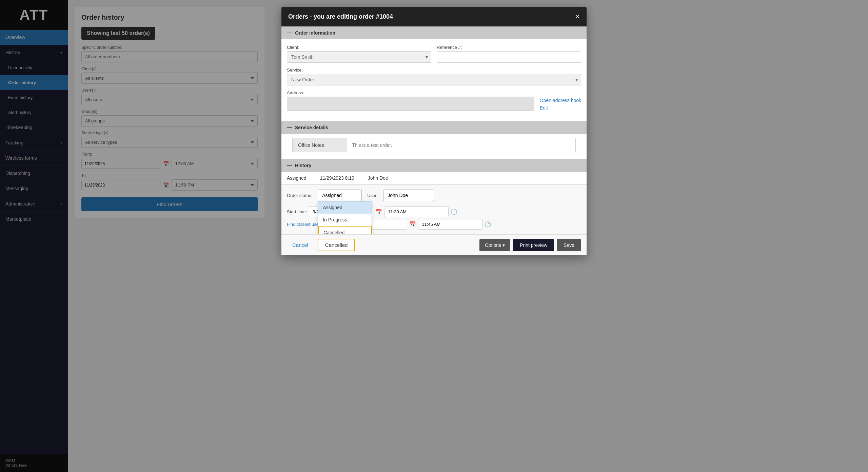 This screenshot has width=868, height=472. Describe the element at coordinates (560, 100) in the screenshot. I see `address-actions: Open address book Edit` at that location.